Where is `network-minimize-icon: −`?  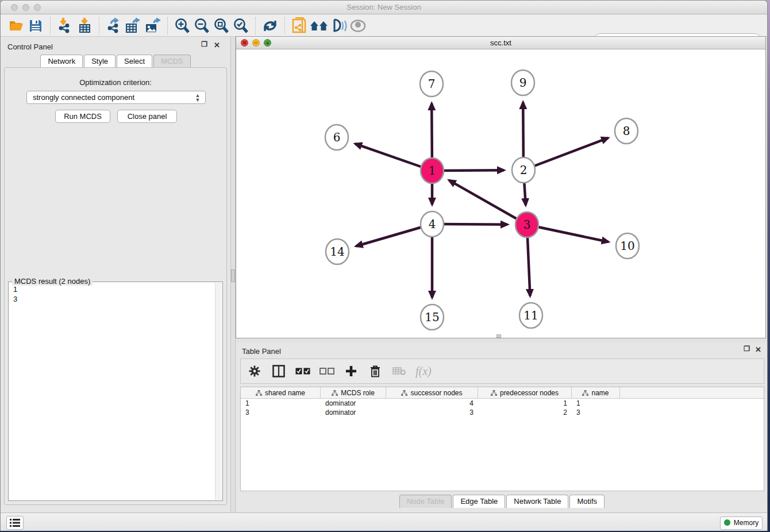
network-minimize-icon: − is located at coordinates (256, 43).